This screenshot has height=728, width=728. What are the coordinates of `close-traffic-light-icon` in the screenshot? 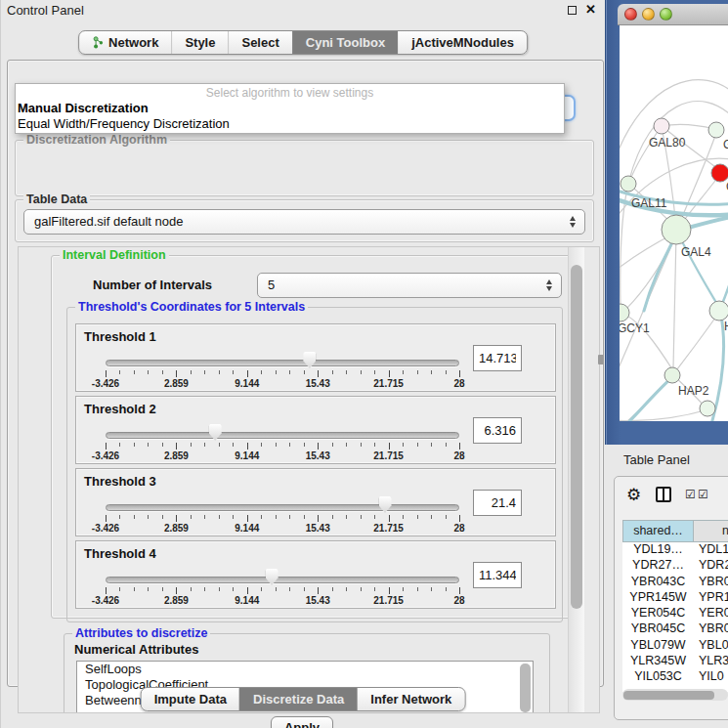 It's located at (631, 14).